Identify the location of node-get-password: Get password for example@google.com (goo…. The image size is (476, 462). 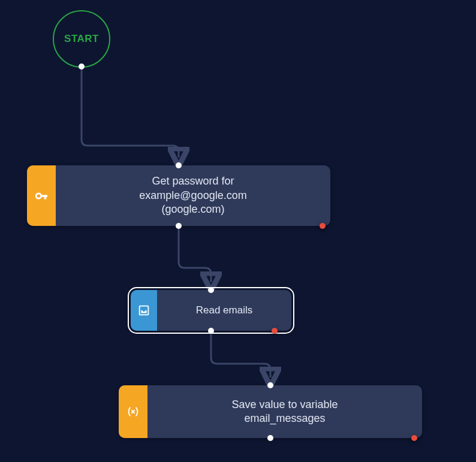
(179, 195).